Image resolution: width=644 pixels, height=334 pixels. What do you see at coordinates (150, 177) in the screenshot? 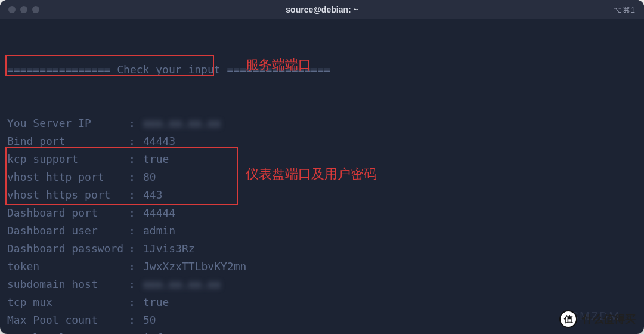
I see `config-value: 80` at bounding box center [150, 177].